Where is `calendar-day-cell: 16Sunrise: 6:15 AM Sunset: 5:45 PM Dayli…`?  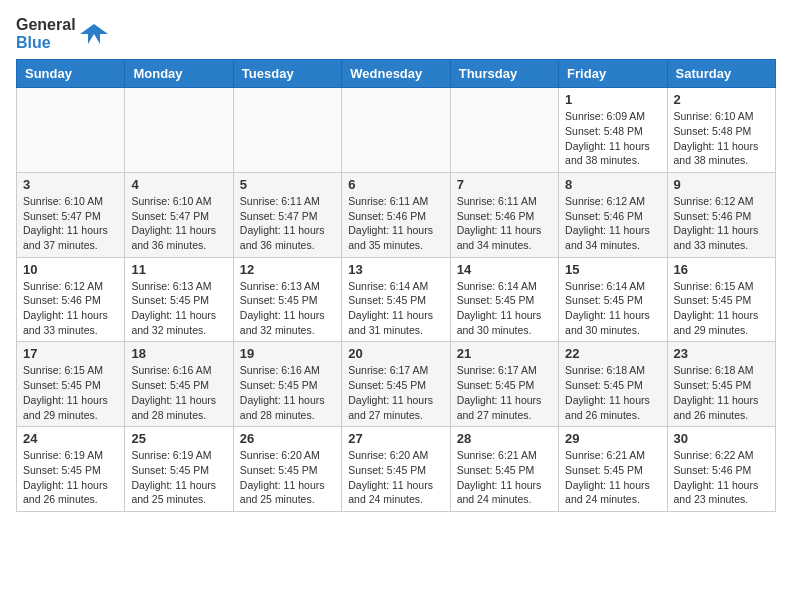
calendar-day-cell: 16Sunrise: 6:15 AM Sunset: 5:45 PM Dayli… is located at coordinates (721, 300).